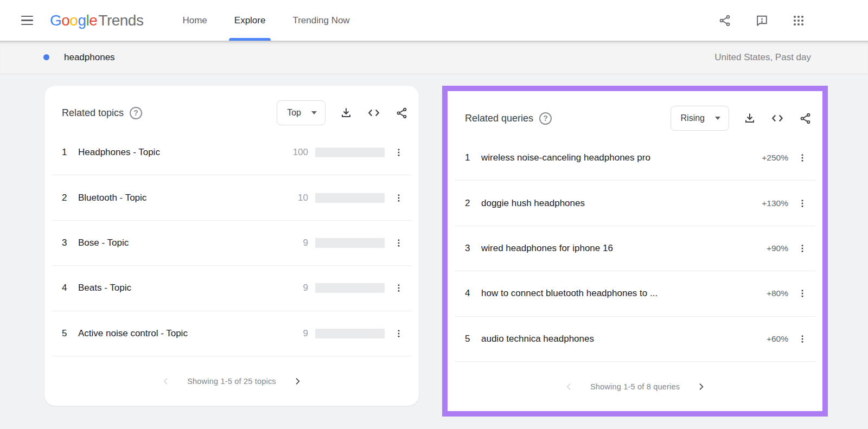 The width and height of the screenshot is (868, 429). Describe the element at coordinates (232, 287) in the screenshot. I see `topic-row: 4 Beats - Topic 9` at that location.